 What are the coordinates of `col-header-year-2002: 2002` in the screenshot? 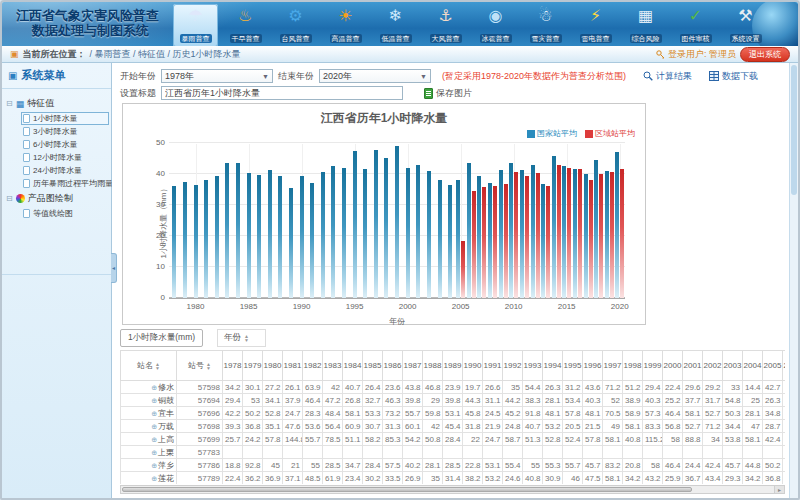 It's located at (713, 366).